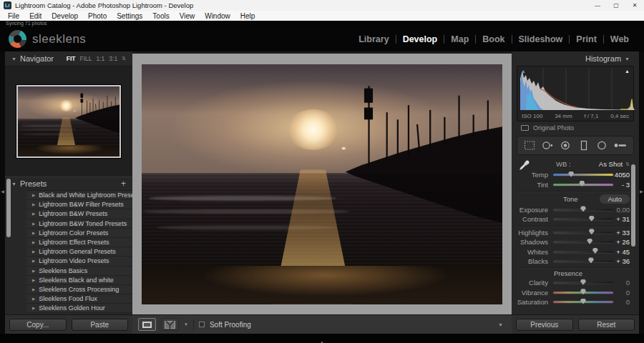 The width and height of the screenshot is (644, 343). Describe the element at coordinates (607, 324) in the screenshot. I see `reset-button: Reset` at that location.